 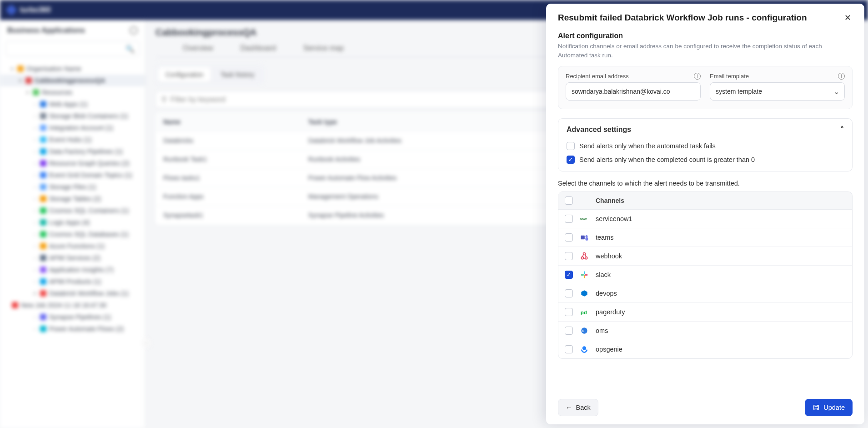 What do you see at coordinates (705, 331) in the screenshot?
I see `channel-row-oms: uloms` at bounding box center [705, 331].